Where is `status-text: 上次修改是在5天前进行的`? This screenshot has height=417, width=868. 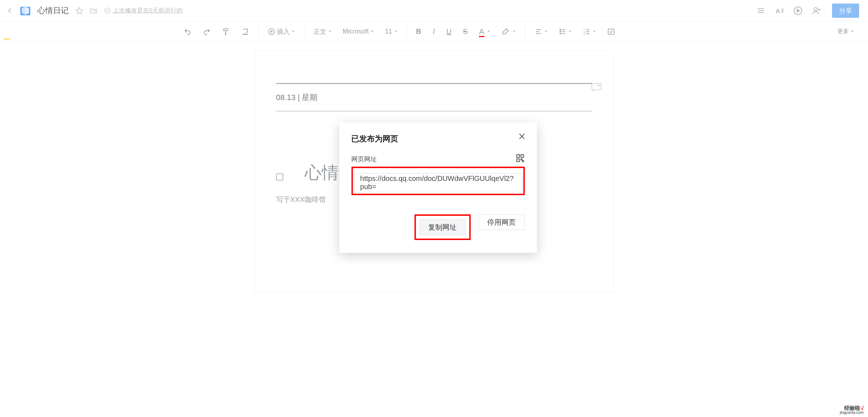 status-text: 上次修改是在5天前进行的 is located at coordinates (148, 11).